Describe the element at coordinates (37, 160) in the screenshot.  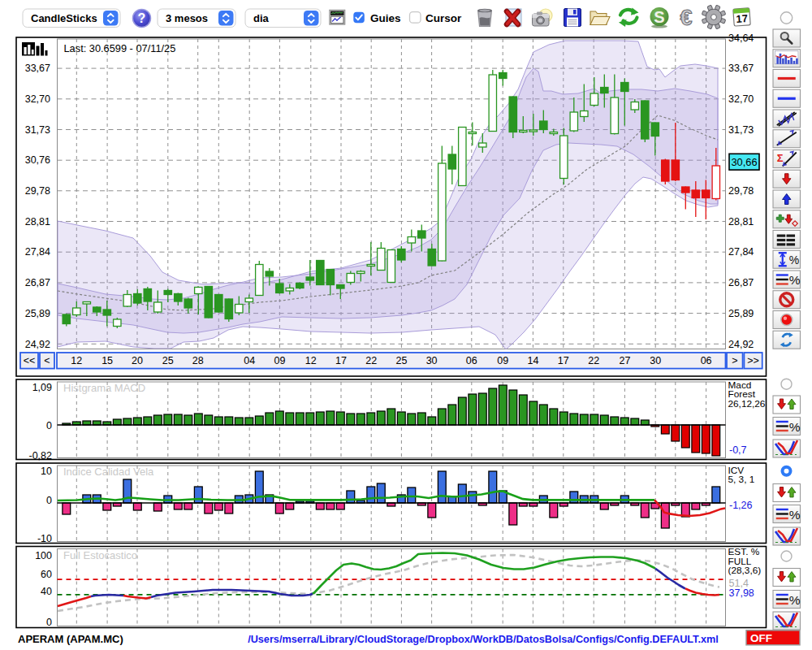
I see `svg-text: 30,76` at that location.